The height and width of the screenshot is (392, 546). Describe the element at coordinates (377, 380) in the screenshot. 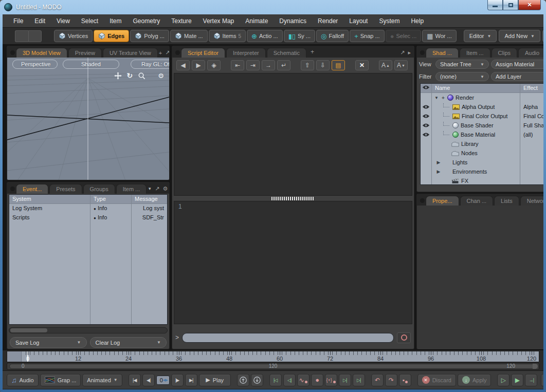

I see `undo-key-button: ↶` at that location.